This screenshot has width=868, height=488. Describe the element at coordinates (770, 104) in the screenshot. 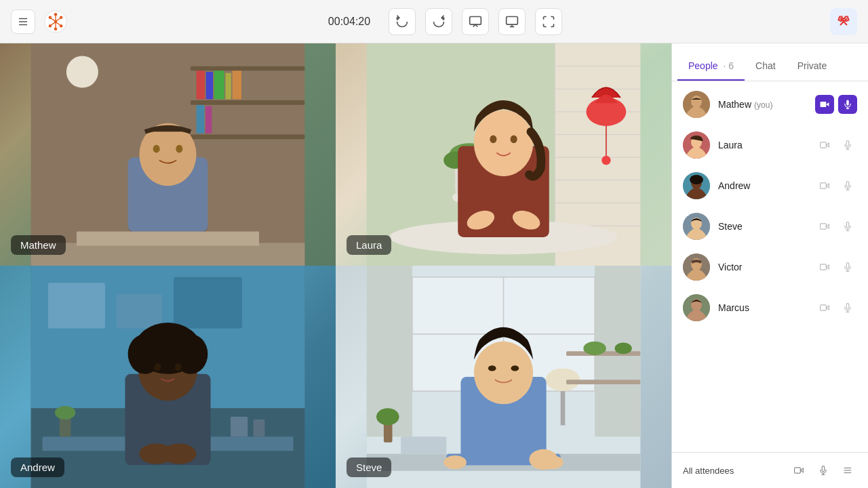

I see `participant-row-mathew: Mathew(you)` at that location.